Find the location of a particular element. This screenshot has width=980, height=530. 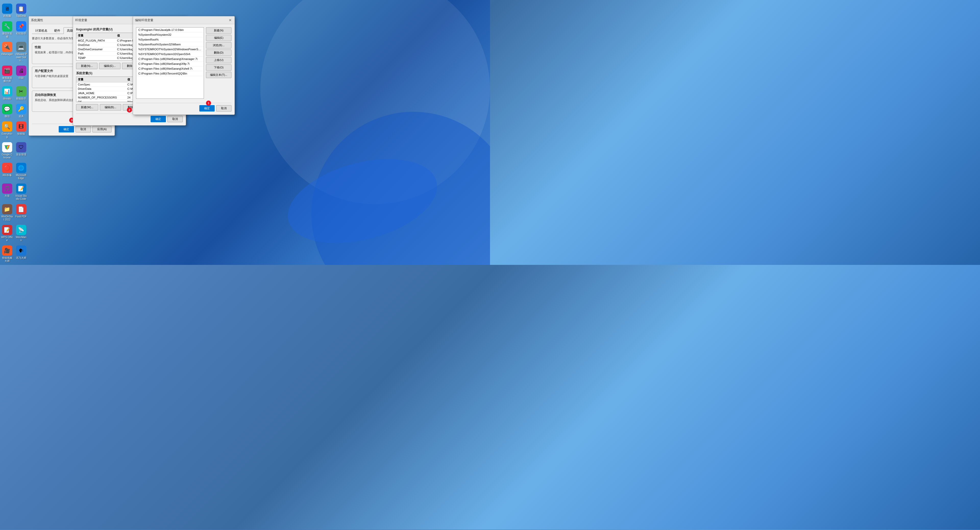

sidebar-item-everything: 🔍 EverythIng is located at coordinates (7, 130).